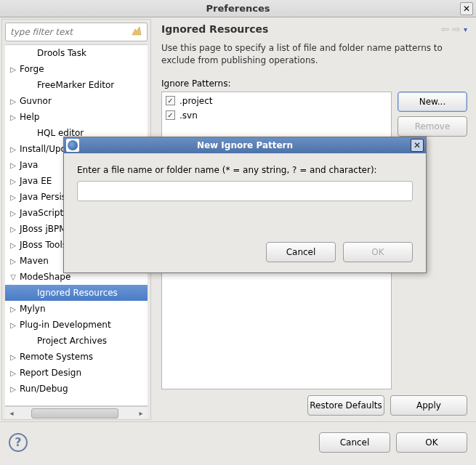 This screenshot has height=465, width=476. I want to click on new-pattern-button: New..., so click(432, 102).